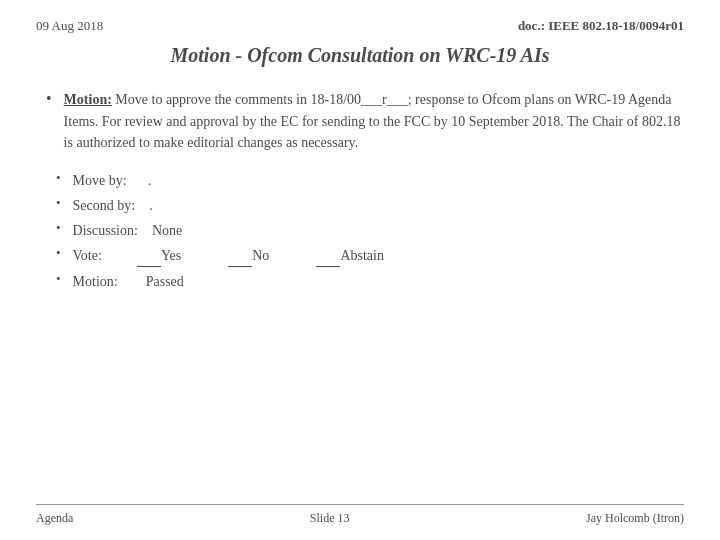 The height and width of the screenshot is (540, 720). I want to click on list-item-moveby: • Move by: ., so click(370, 180).